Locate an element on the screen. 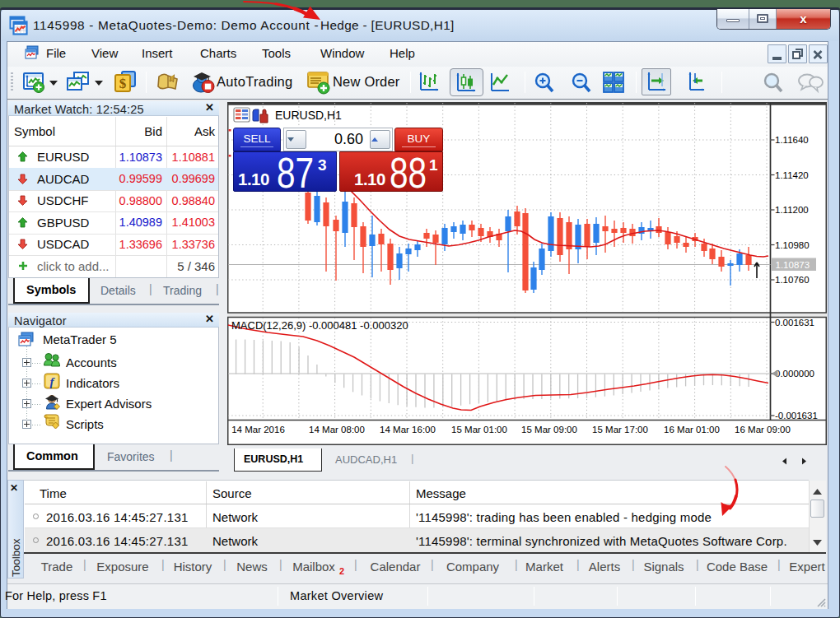 The height and width of the screenshot is (618, 840). svg-text: 1.10760 is located at coordinates (792, 280).